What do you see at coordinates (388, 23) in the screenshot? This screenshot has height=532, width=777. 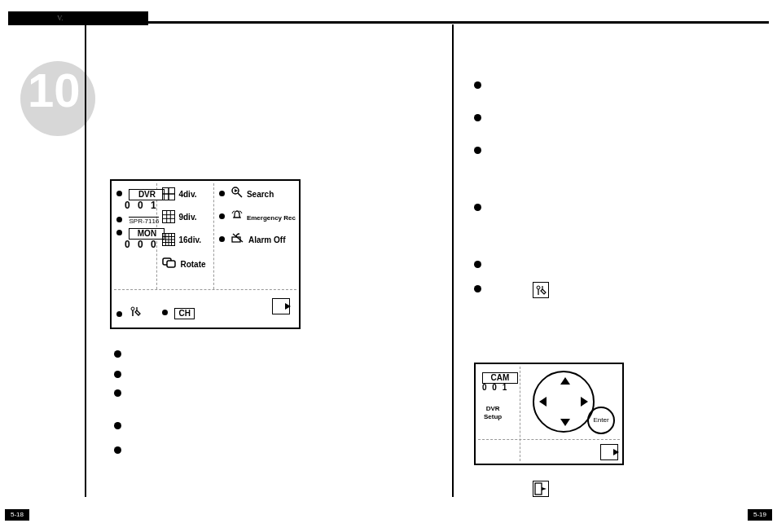 I see `header-rule` at bounding box center [388, 23].